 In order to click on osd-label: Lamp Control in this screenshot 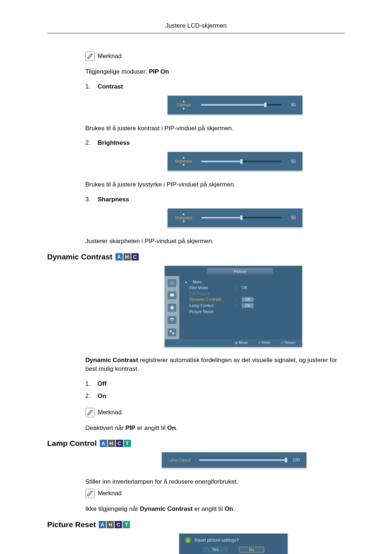, I will do `click(211, 305)`.